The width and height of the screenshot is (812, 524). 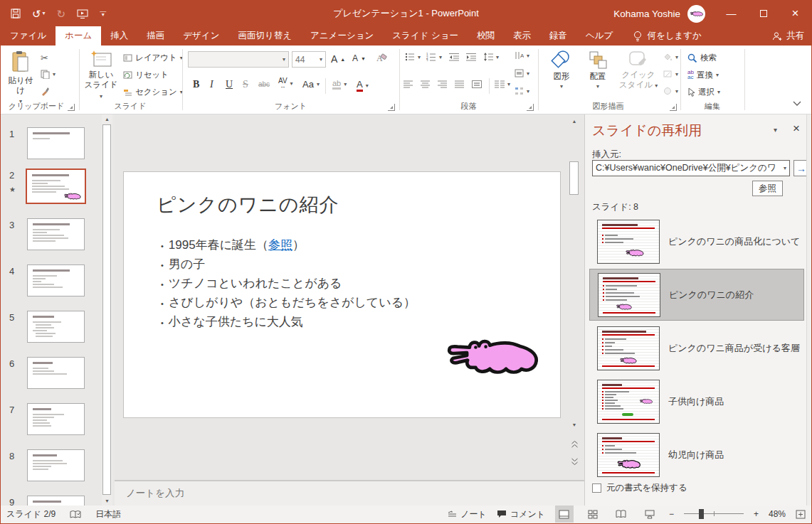 What do you see at coordinates (672, 514) in the screenshot?
I see `zoom-out-button: −` at bounding box center [672, 514].